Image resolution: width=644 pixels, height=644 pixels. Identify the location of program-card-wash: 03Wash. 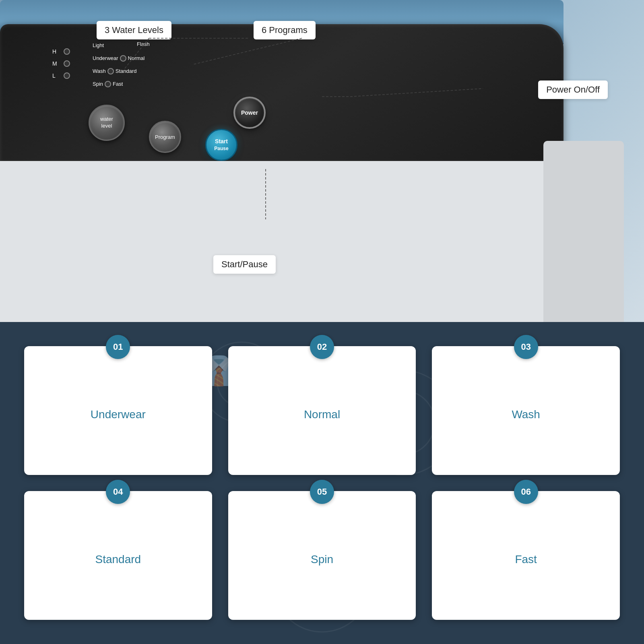
(526, 411).